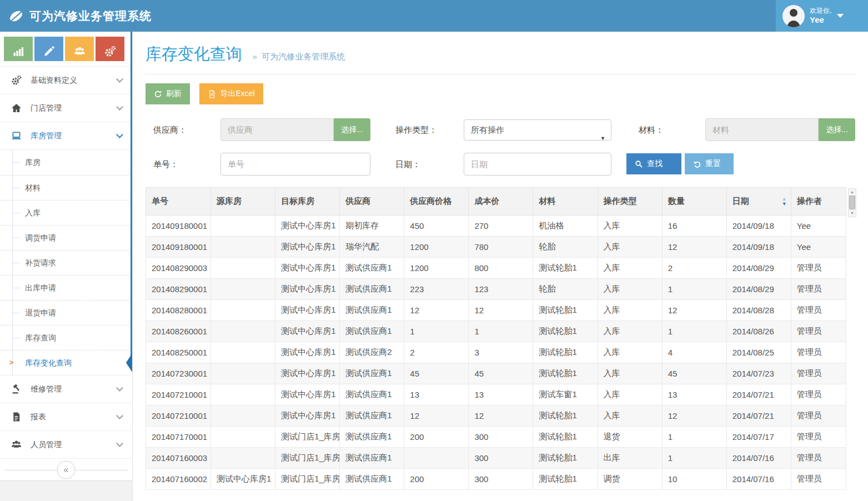 The width and height of the screenshot is (868, 501). Describe the element at coordinates (496, 226) in the screenshot. I see `table-row: 201409180001测试中心库房1期初库存450270机油格入库162014…` at that location.